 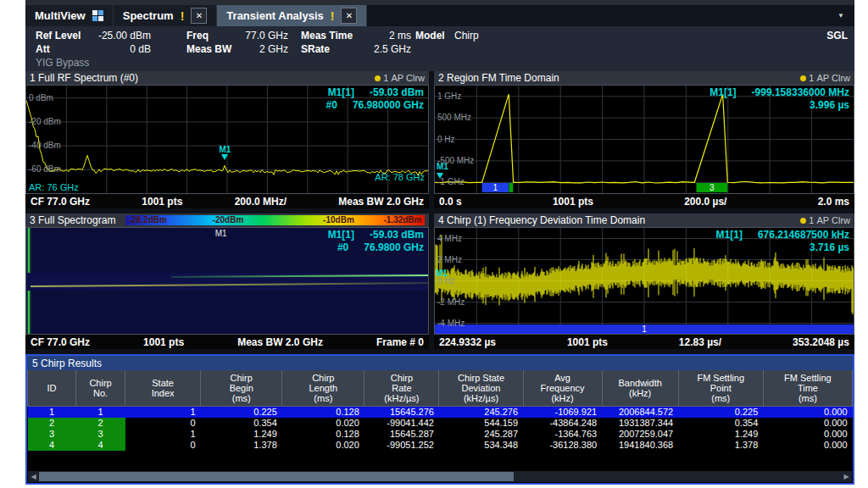 What do you see at coordinates (441, 446) in the screenshot?
I see `table-row: 4401.3780.020-99051.252534.348-36128.380…` at bounding box center [441, 446].